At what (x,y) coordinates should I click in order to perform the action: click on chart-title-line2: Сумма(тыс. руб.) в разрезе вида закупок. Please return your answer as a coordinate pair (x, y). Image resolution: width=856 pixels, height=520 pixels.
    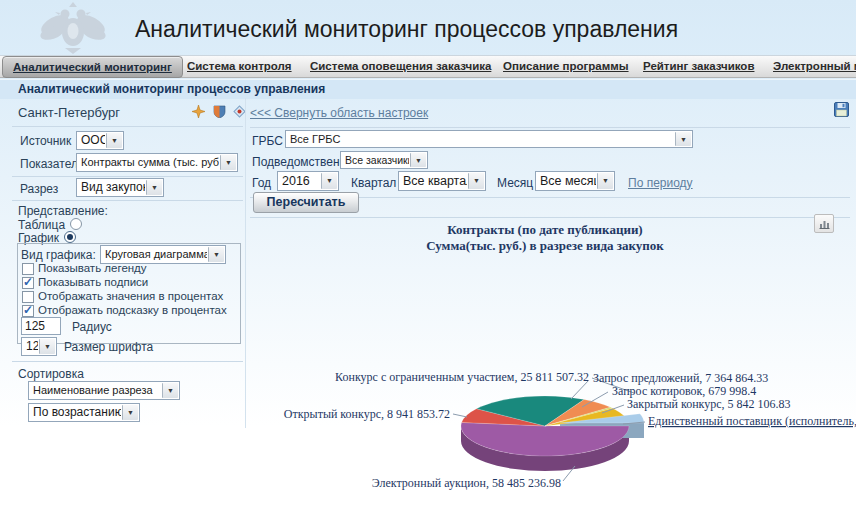
    Looking at the image, I should click on (545, 246).